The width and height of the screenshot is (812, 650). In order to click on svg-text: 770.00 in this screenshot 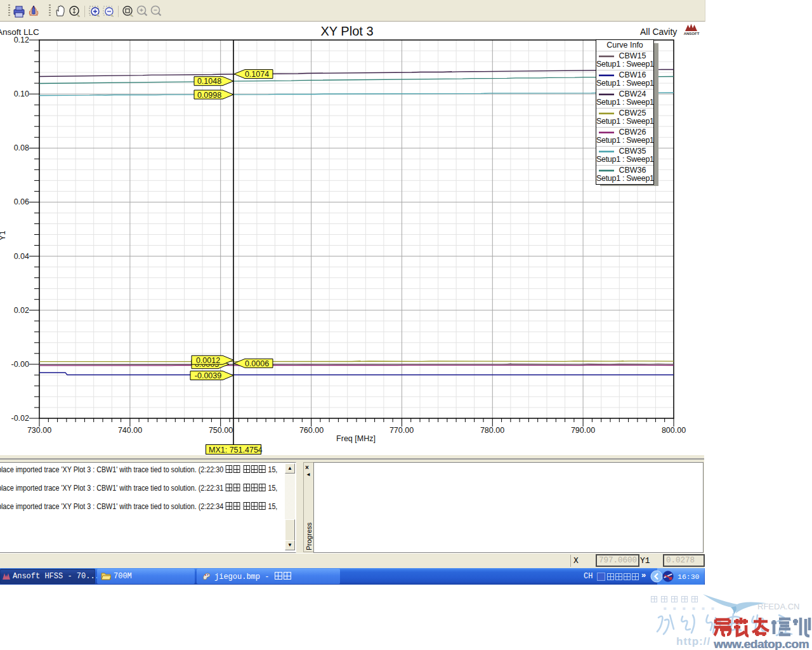, I will do `click(402, 430)`.